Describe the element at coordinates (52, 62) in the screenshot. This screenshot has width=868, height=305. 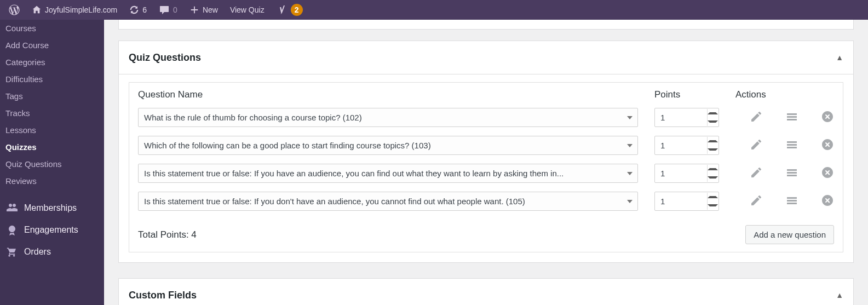
I see `sidebar-item-categories: Categories` at that location.